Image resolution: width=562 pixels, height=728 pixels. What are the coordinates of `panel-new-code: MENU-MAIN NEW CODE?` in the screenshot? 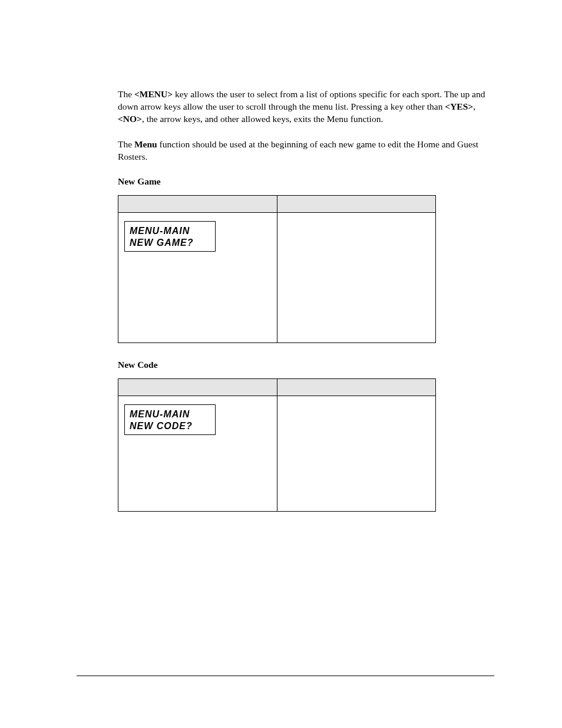 It's located at (277, 445).